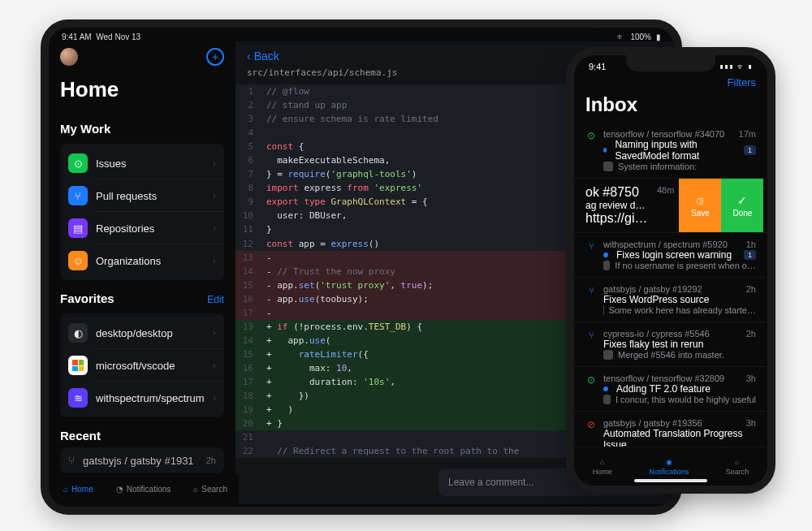 The image size is (812, 531). I want to click on line-number: 14, so click(248, 271).